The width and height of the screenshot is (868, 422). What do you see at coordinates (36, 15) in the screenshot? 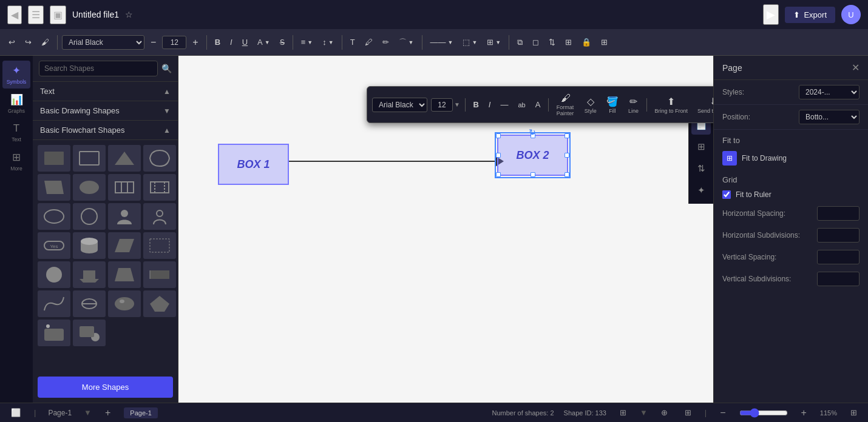
I see `menu-button: ☰` at bounding box center [36, 15].